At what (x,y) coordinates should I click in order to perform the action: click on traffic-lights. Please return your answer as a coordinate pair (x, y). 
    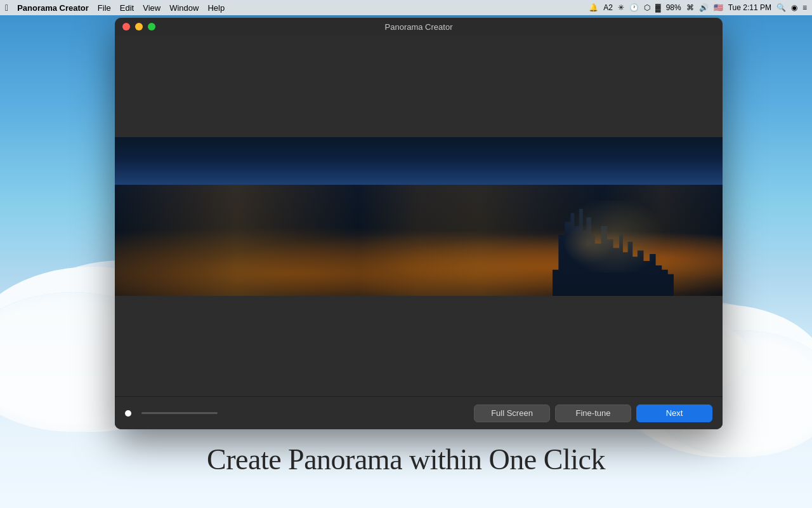
    Looking at the image, I should click on (139, 27).